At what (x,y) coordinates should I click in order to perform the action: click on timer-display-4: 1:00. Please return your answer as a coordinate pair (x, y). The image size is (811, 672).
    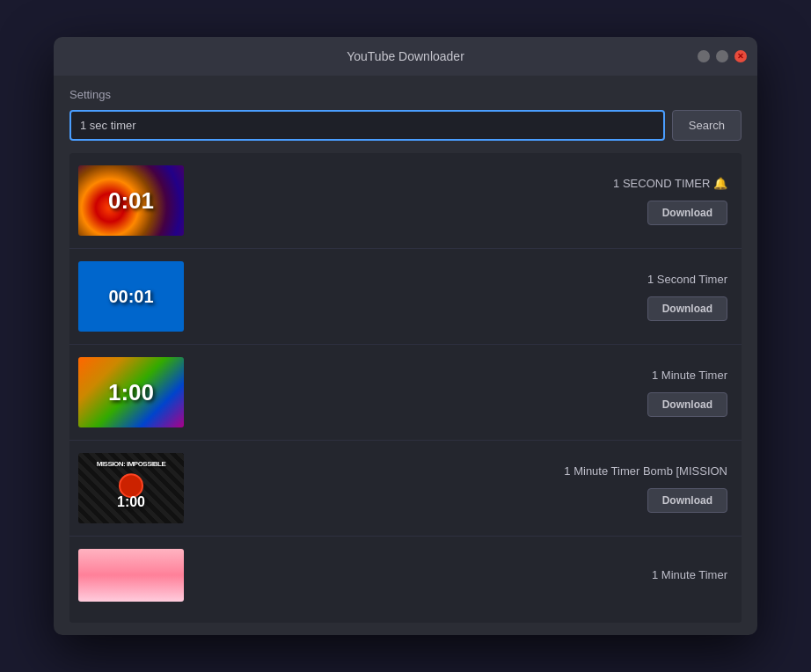
    Looking at the image, I should click on (131, 502).